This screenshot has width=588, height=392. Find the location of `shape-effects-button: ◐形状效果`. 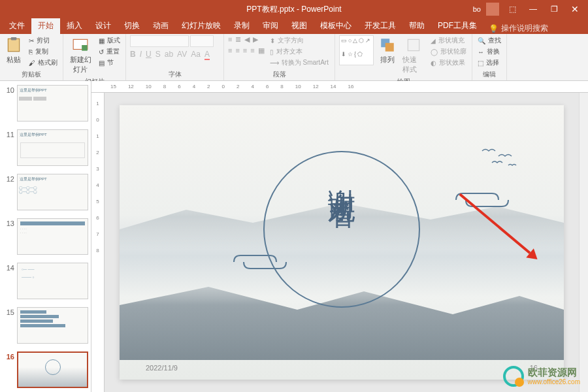

shape-effects-button: ◐形状效果 is located at coordinates (448, 63).